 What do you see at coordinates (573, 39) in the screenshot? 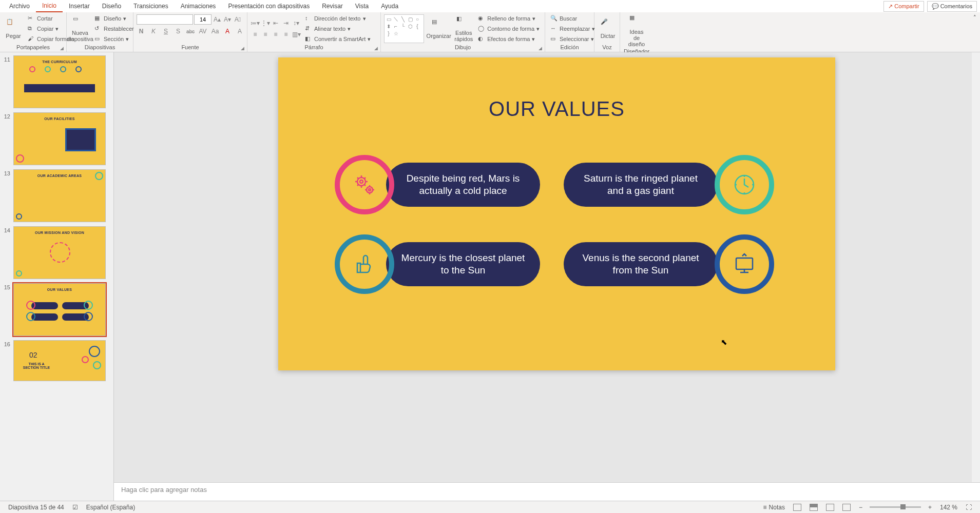
I see `select-button: ▭Seleccionar ▾` at bounding box center [573, 39].